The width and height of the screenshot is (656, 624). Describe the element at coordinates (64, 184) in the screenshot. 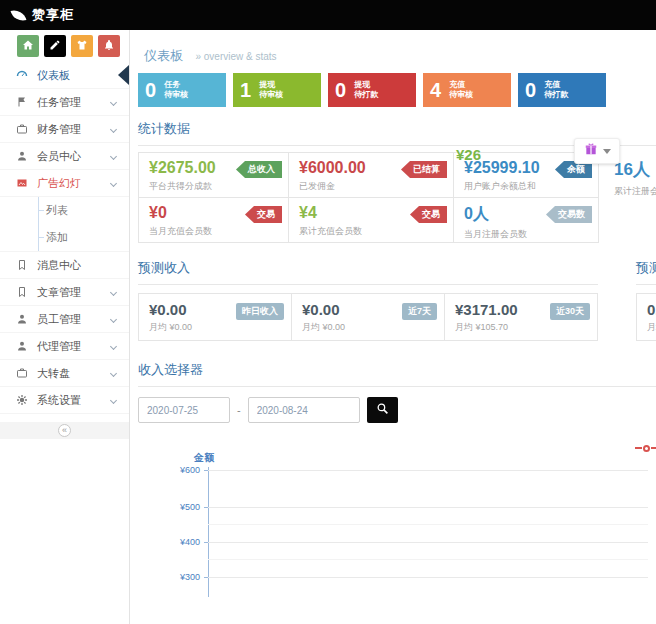

I see `sidebar-item-ad-slides: 广告幻灯` at that location.